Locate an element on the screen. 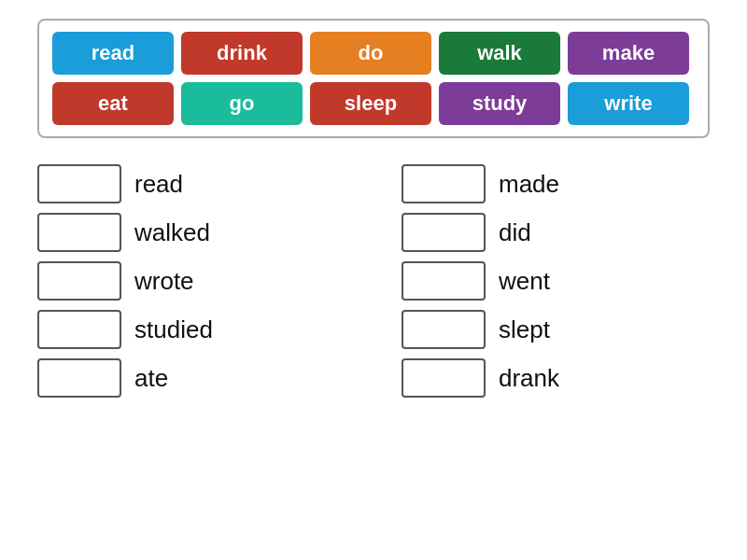  past-form-right-2: did is located at coordinates (515, 233).